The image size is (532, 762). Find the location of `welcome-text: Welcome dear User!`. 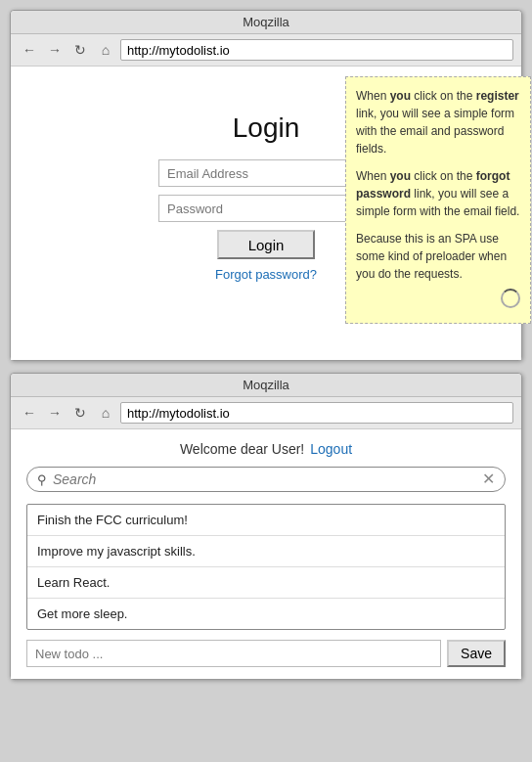

welcome-text: Welcome dear User! is located at coordinates (243, 449).